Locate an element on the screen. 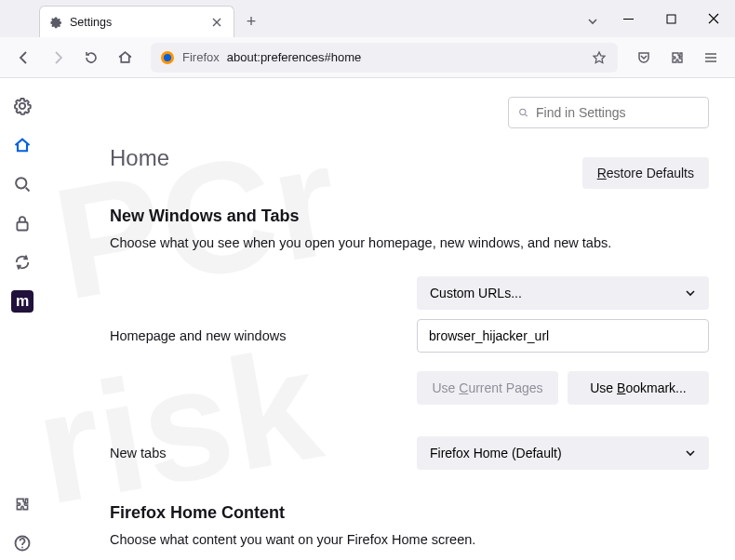 Image resolution: width=735 pixels, height=560 pixels. search-icon is located at coordinates (523, 113).